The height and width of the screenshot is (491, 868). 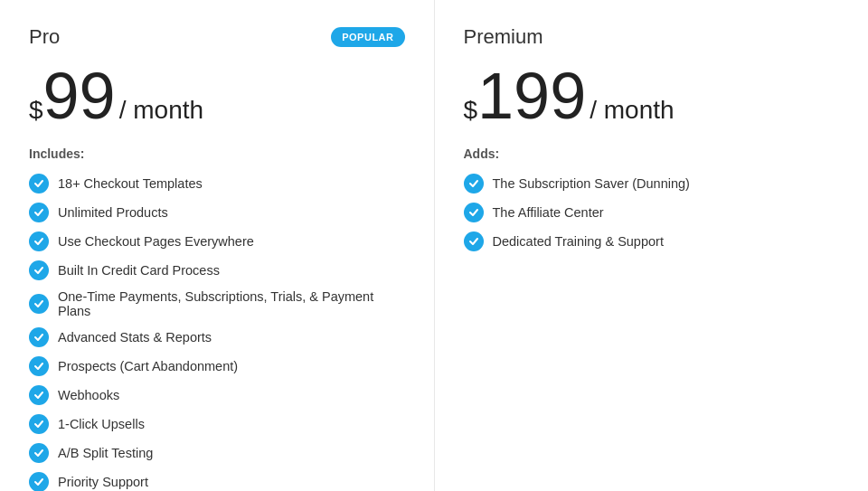 I want to click on popular-badge: POPULAR, so click(x=367, y=37).